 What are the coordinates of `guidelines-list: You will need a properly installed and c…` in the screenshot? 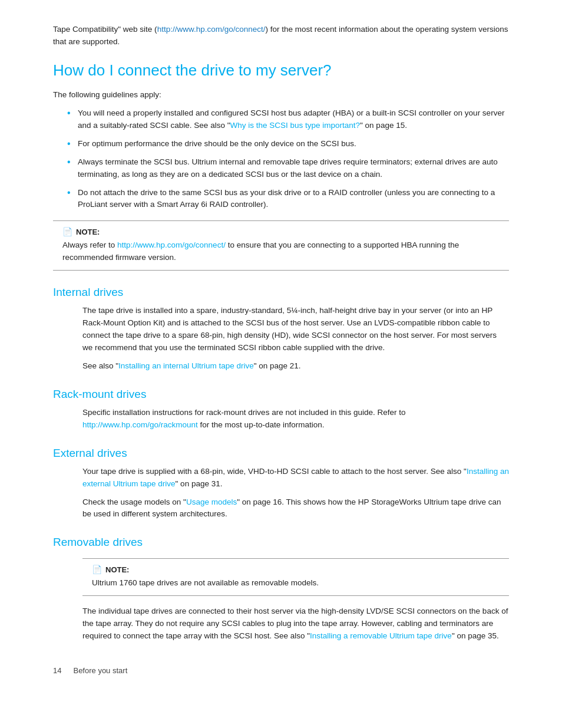 It's located at (289, 159).